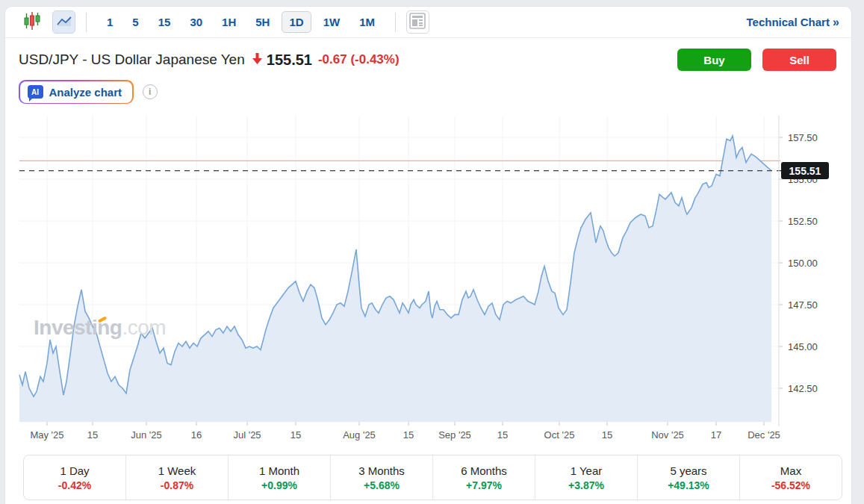 This screenshot has width=864, height=504. I want to click on last-price: 155.51, so click(290, 60).